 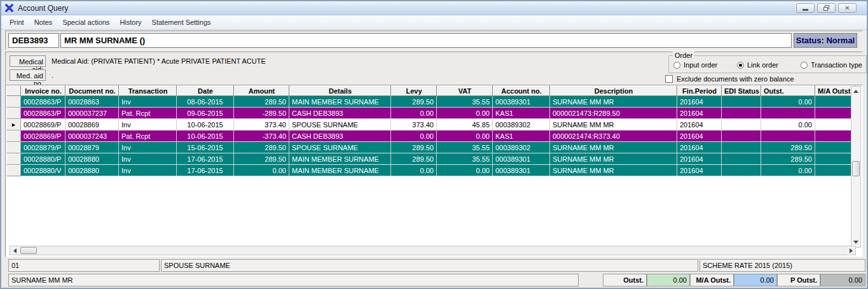 What do you see at coordinates (92, 136) in the screenshot?
I see `cell-document-no-row4: 0000037243` at bounding box center [92, 136].